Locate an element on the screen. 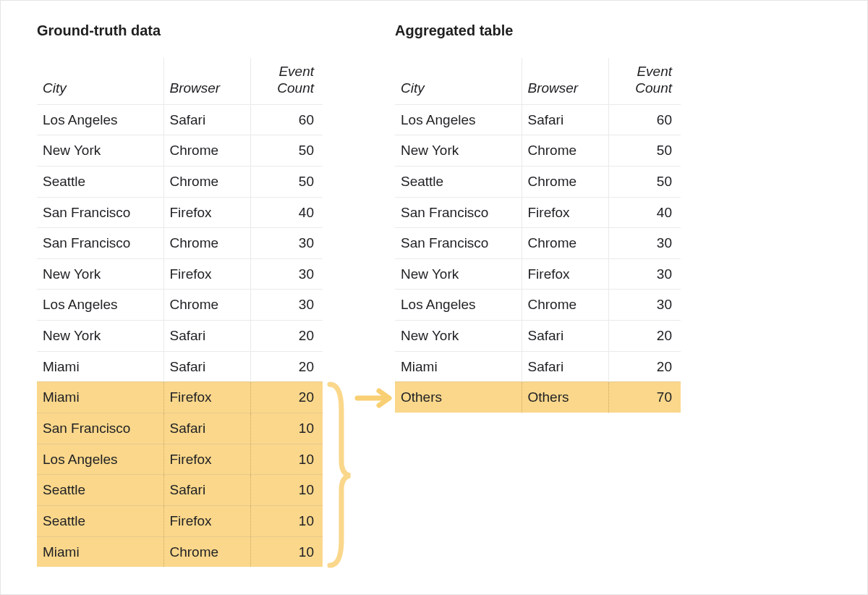 The width and height of the screenshot is (868, 595). aggregated-title: Aggregated table is located at coordinates (538, 30).